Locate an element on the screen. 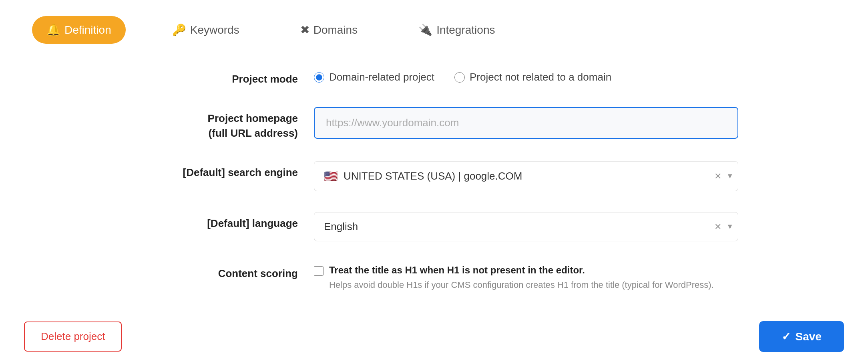 This screenshot has height=364, width=868. project-homepage-label: Project homepage (full URL address) is located at coordinates (214, 123).